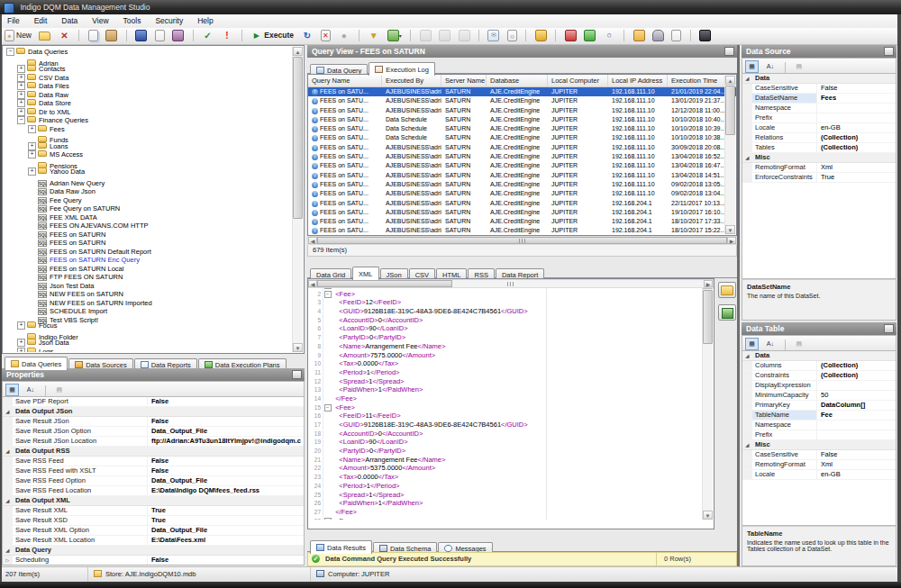 Image resolution: width=901 pixels, height=588 pixels. Describe the element at coordinates (272, 36) in the screenshot. I see `execute-button: ▶Execute` at that location.